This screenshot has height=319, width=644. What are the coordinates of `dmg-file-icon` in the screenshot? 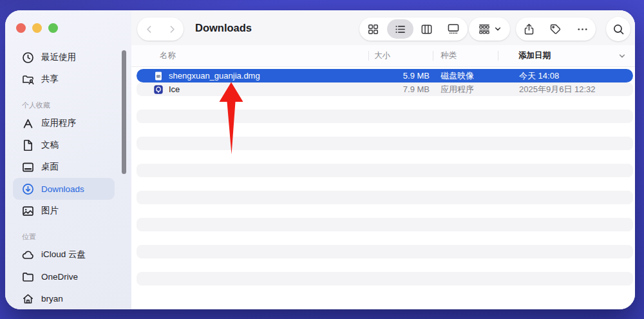 It's located at (158, 76).